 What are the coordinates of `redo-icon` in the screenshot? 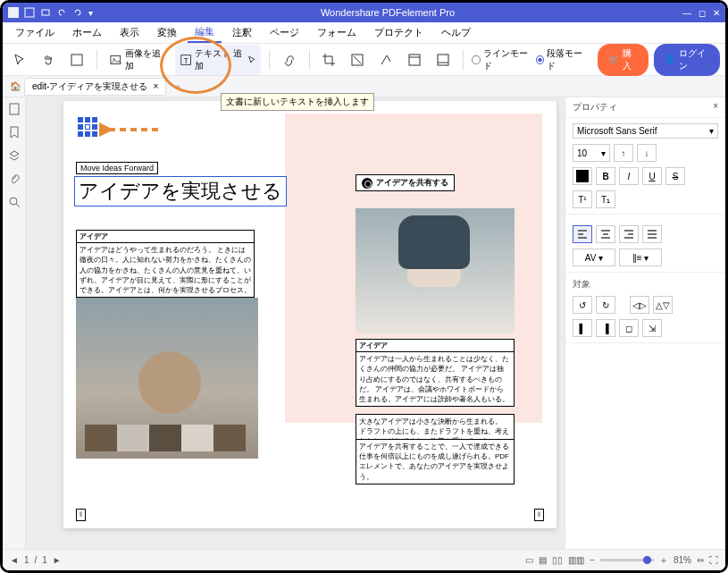 It's located at (78, 13).